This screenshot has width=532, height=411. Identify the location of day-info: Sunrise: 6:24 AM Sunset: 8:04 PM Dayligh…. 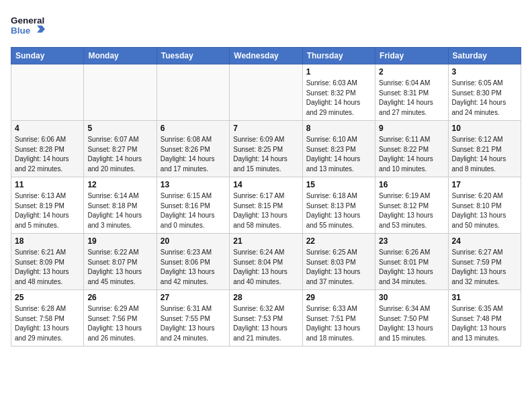
(266, 267).